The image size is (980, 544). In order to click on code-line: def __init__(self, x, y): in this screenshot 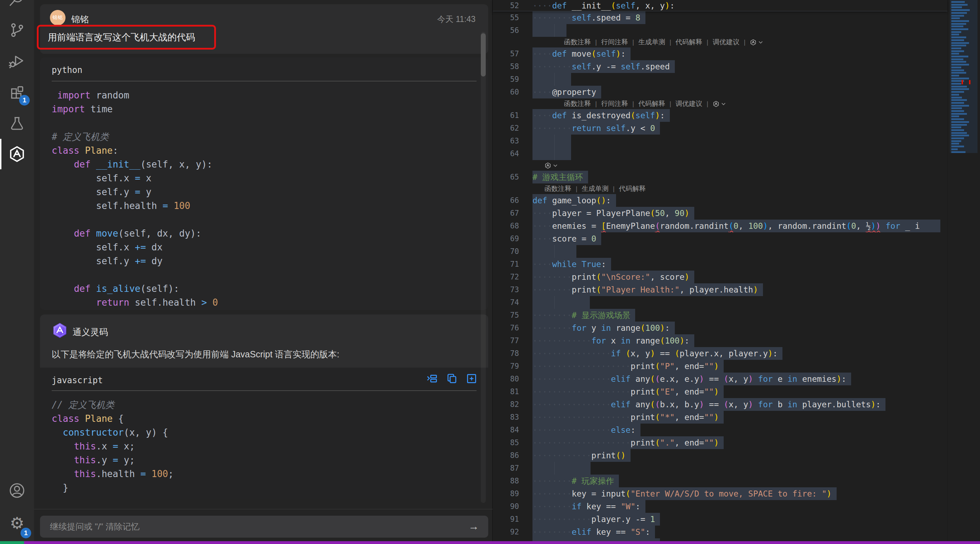, I will do `click(266, 164)`.